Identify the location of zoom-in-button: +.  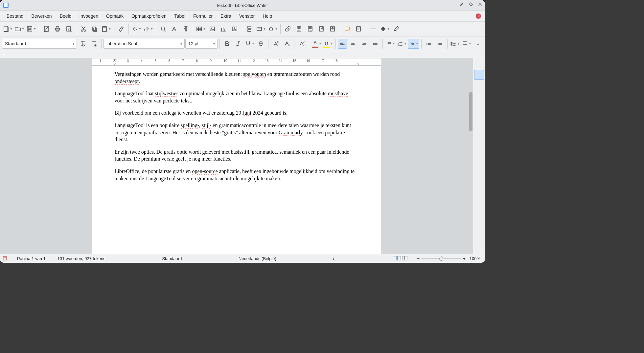
(464, 259).